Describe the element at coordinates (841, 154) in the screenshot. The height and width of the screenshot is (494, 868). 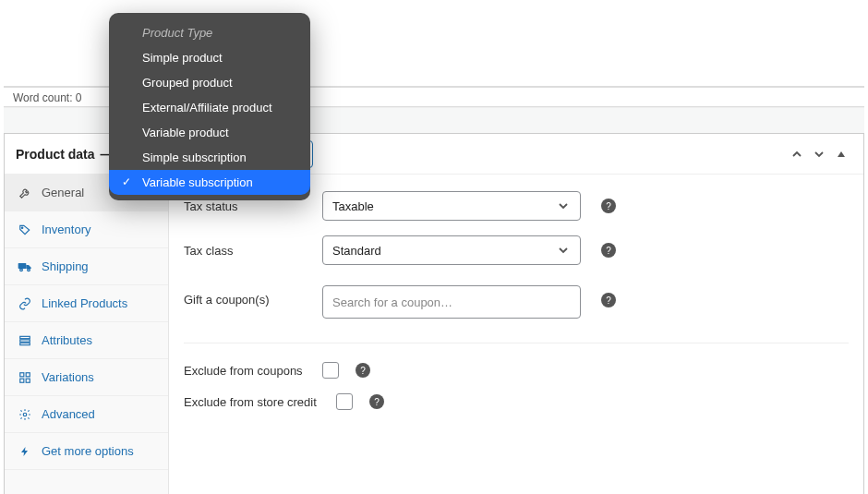
I see `panel-toggle-button` at that location.